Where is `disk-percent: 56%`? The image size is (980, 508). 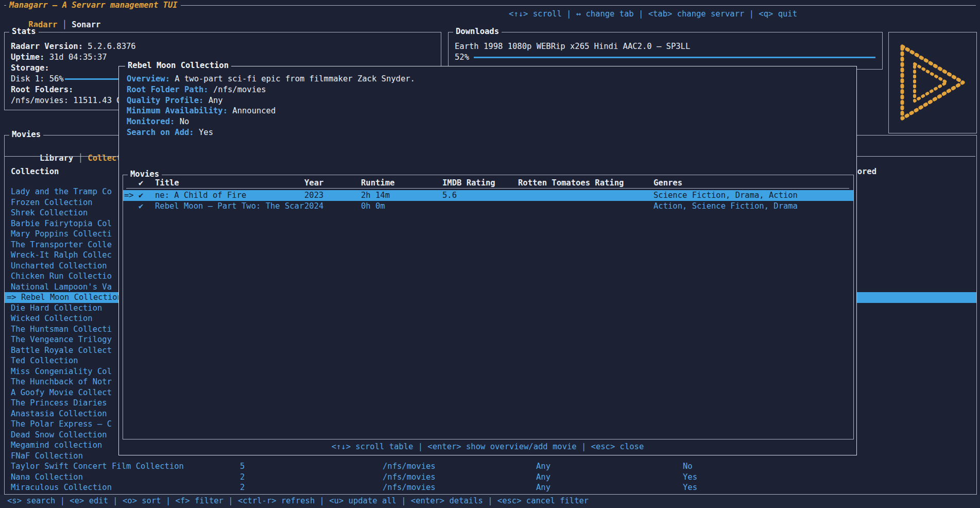 disk-percent: 56% is located at coordinates (57, 79).